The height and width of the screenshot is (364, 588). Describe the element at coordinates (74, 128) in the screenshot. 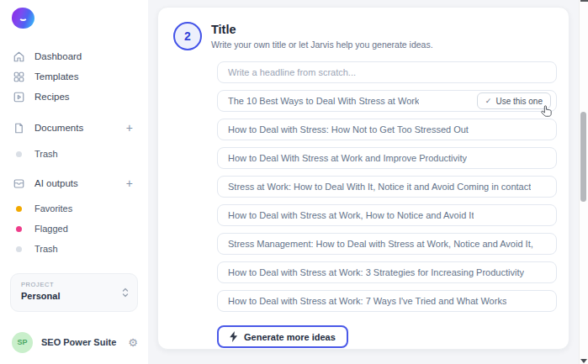

I see `sidebar-section-documents: Documents +` at that location.